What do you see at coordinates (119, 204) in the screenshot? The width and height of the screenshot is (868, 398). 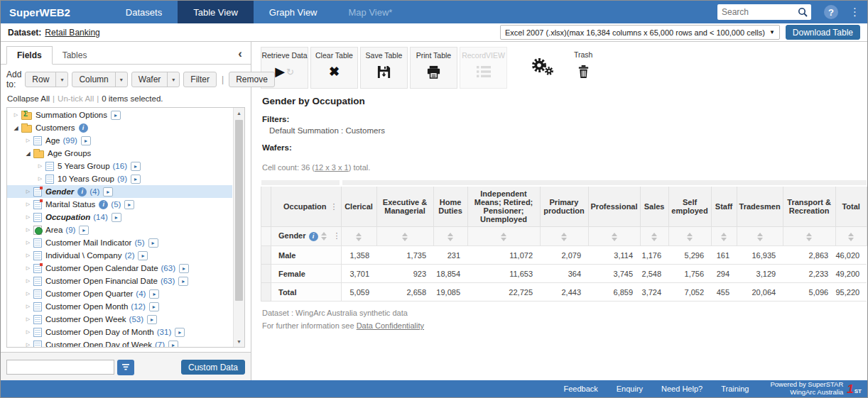 I see `tree-item-marital-status: ▷Marital Statusi(5)▸` at bounding box center [119, 204].